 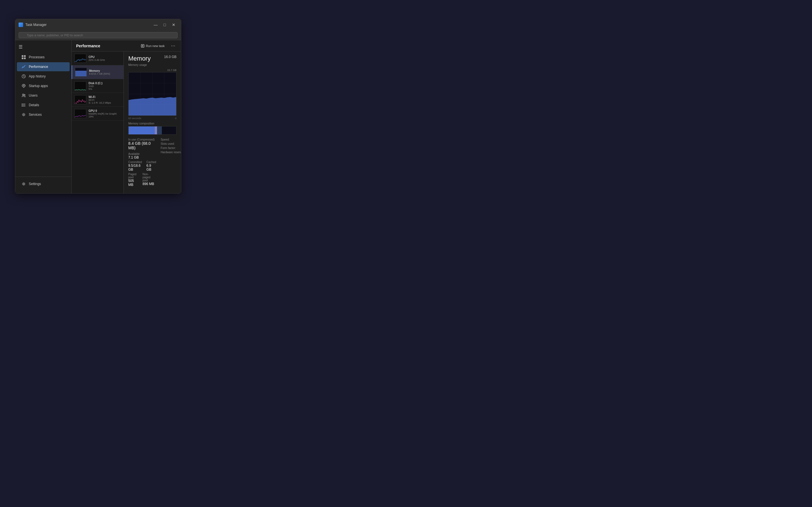 I want to click on paged-nonpaged-row: Paged pool 505 MB Non-paged pool 896 MB, so click(x=142, y=180).